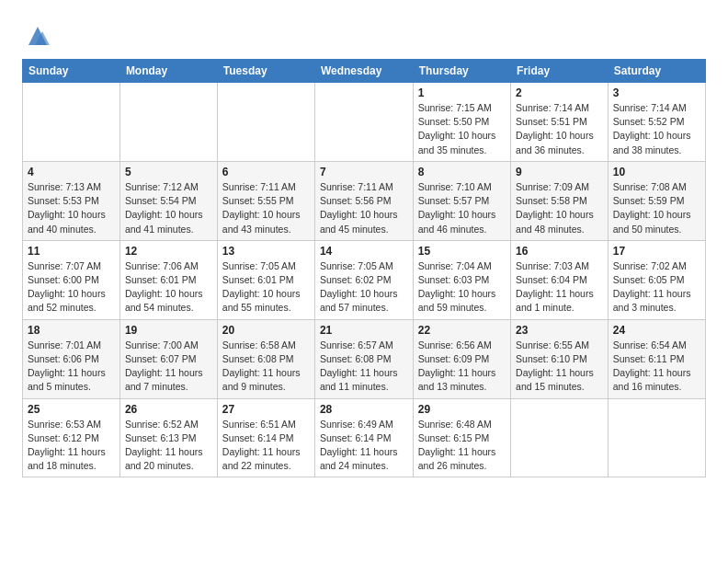  What do you see at coordinates (656, 208) in the screenshot?
I see `day-info: Sunrise: 7:08 AMSunset: 5:59 PMDaylight:…` at bounding box center [656, 208].